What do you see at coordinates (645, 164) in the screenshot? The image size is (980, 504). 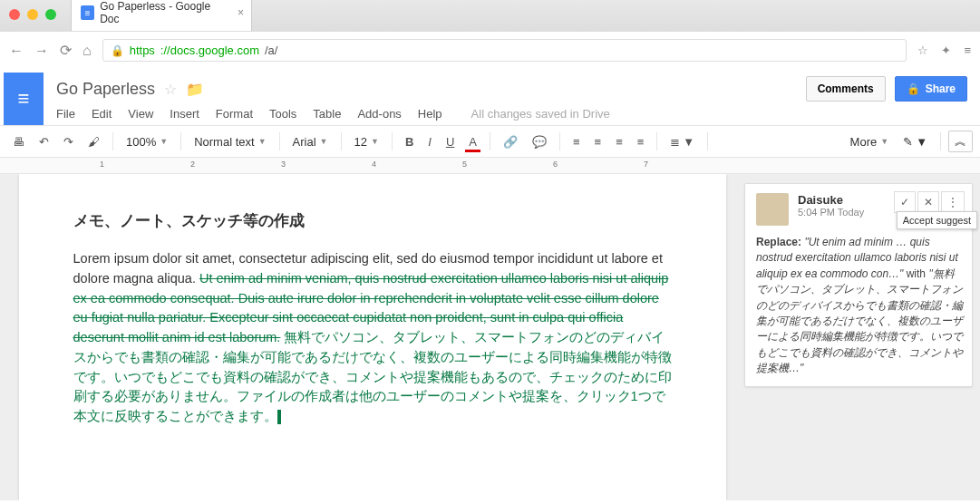 I see `ruler-tick: 7` at bounding box center [645, 164].